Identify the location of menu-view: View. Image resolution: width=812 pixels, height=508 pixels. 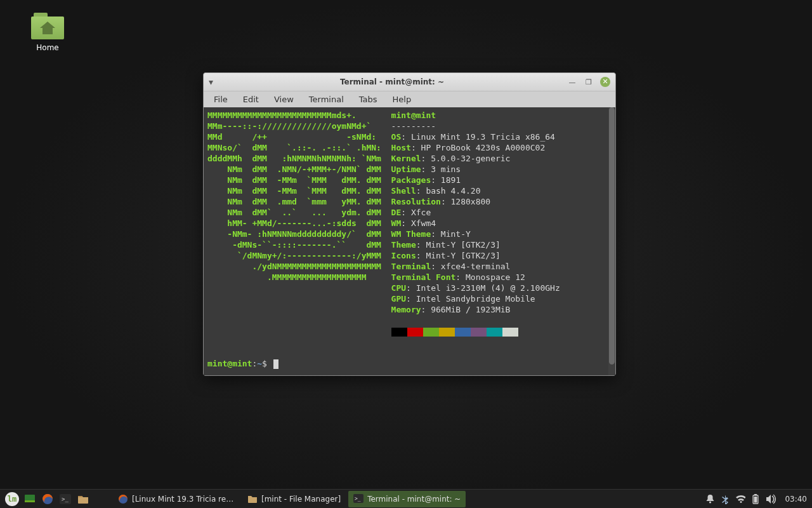
(284, 99).